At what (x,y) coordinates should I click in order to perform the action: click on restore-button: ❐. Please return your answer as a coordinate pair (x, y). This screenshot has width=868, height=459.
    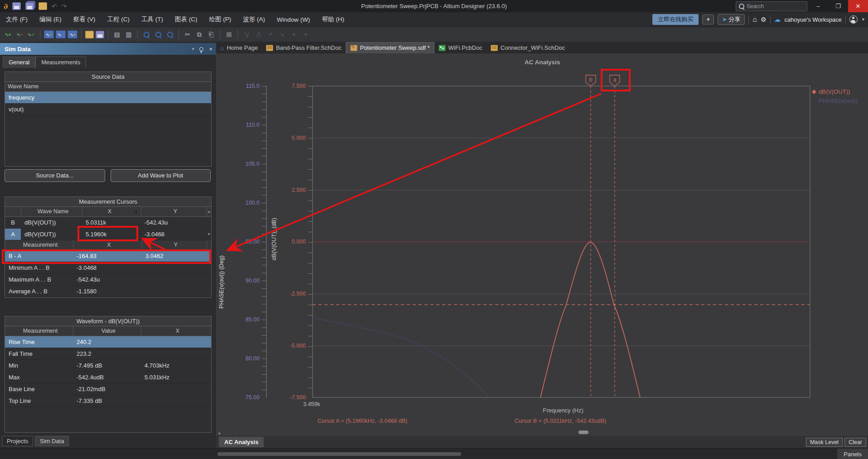
    Looking at the image, I should click on (838, 6).